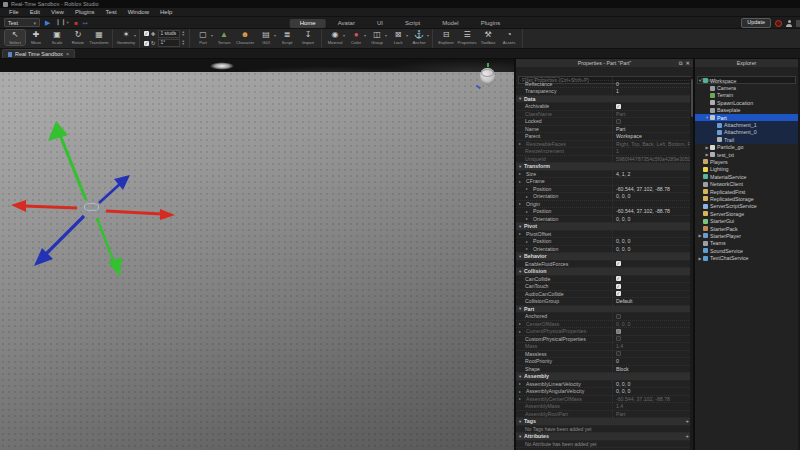 This screenshot has height=450, width=800. I want to click on explorer-item-terrain: Terrain, so click(746, 96).